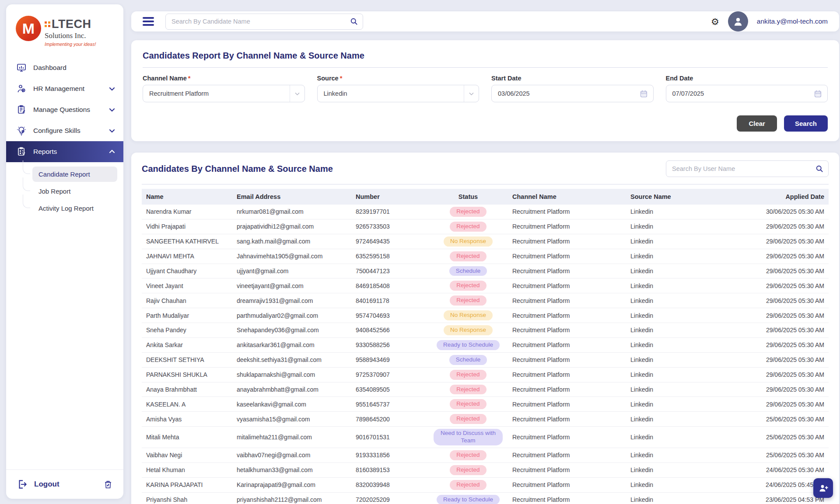 Image resolution: width=840 pixels, height=504 pixels. What do you see at coordinates (398, 94) in the screenshot?
I see `source-select: Linkedin` at bounding box center [398, 94].